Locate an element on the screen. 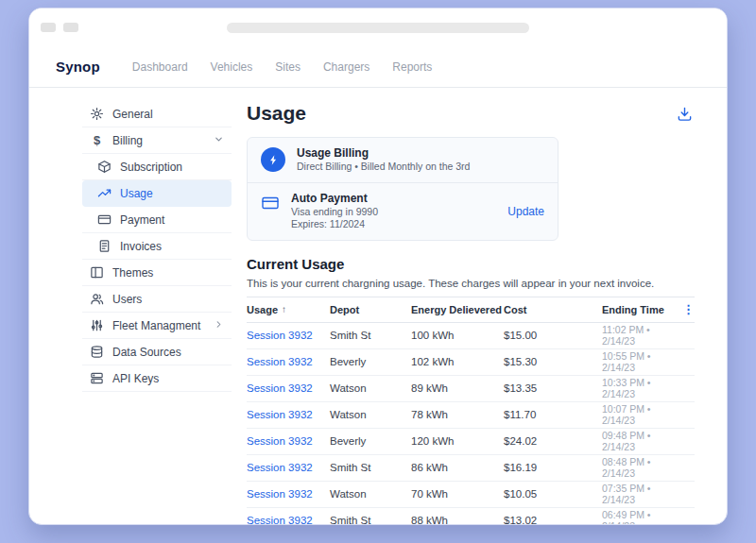 Image resolution: width=756 pixels, height=543 pixels. cost-cell: $13.35 is located at coordinates (553, 388).